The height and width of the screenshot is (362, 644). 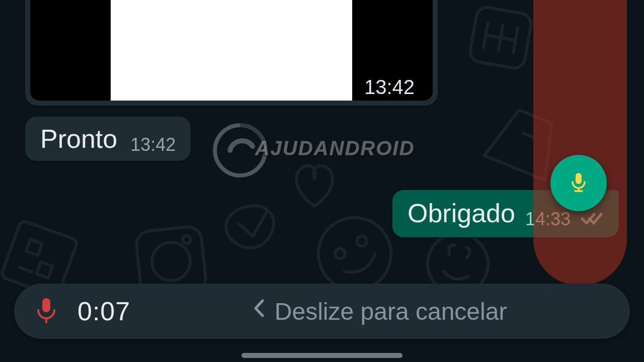 I want to click on watermark-logo-icon, so click(x=240, y=150).